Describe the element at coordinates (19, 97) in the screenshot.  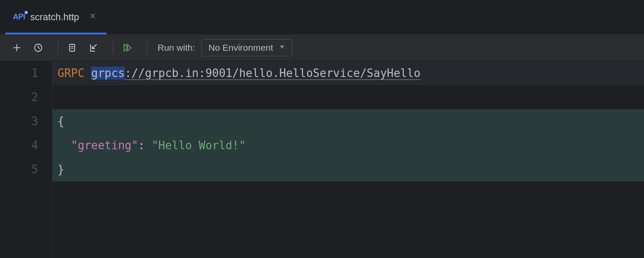
I see `gutter-line-number: 2` at that location.